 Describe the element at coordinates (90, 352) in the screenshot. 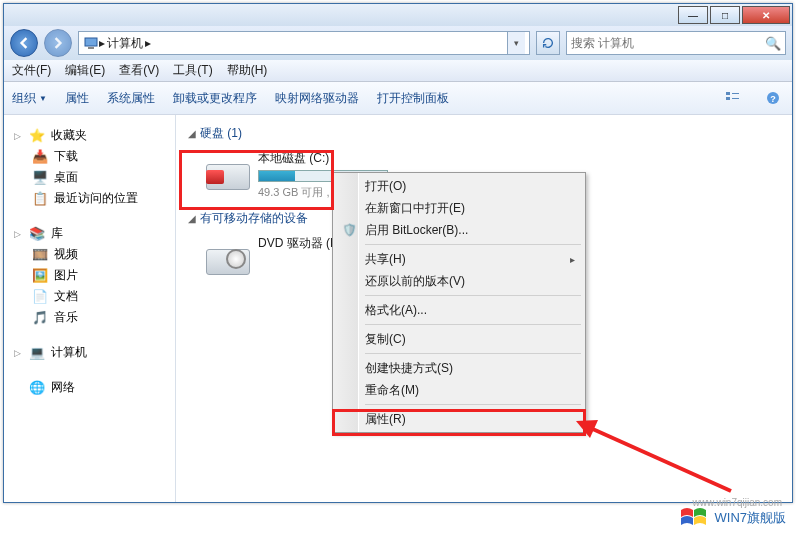

I see `sidebar-item-computer: ▷💻计算机` at that location.